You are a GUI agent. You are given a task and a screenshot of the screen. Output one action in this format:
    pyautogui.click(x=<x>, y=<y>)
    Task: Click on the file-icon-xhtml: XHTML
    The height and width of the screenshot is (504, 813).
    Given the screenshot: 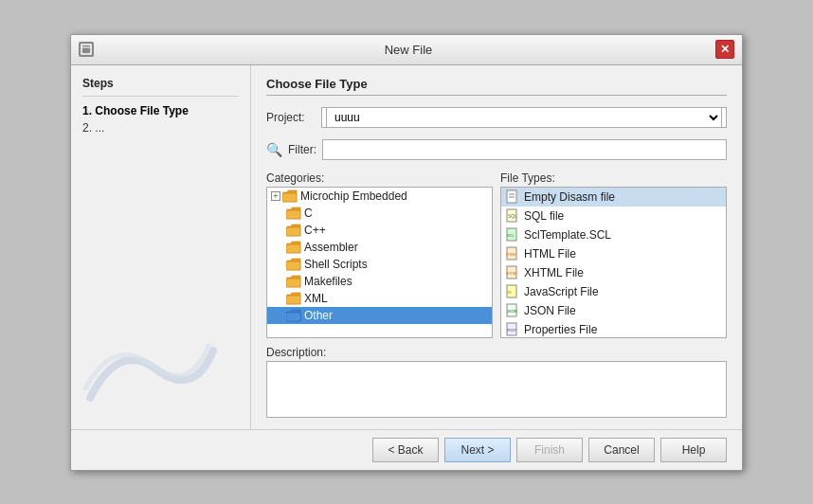 What is the action you would take?
    pyautogui.click(x=513, y=273)
    